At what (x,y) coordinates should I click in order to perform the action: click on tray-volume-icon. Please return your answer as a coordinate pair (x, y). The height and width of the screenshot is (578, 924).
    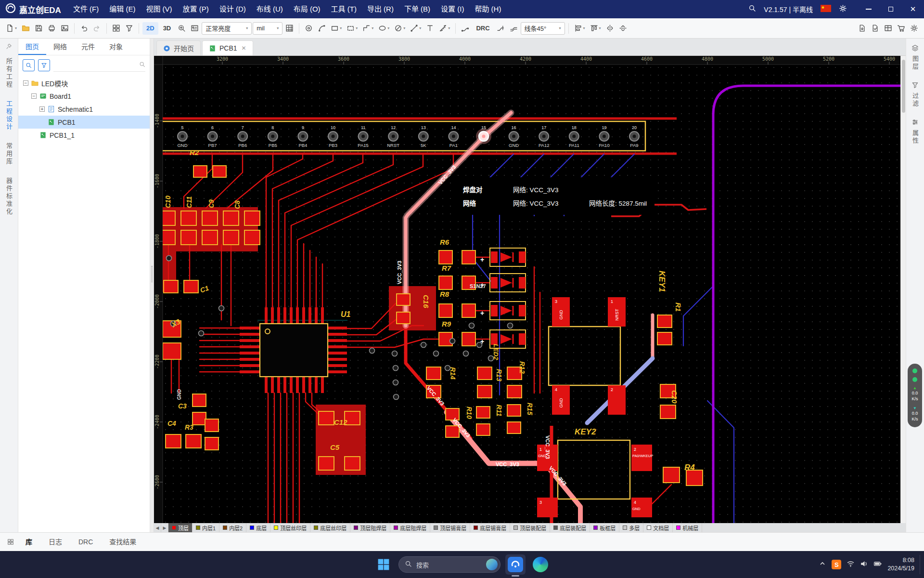
    Looking at the image, I should click on (864, 565).